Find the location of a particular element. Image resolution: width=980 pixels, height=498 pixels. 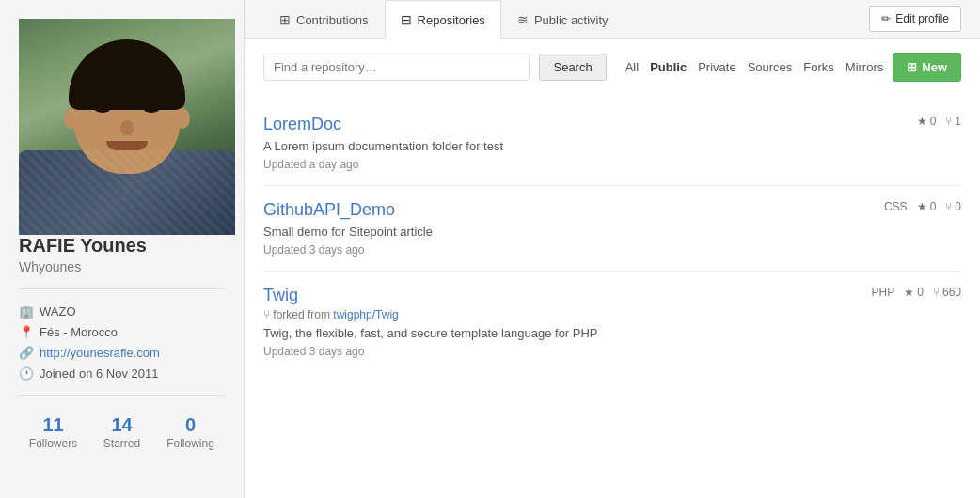

repo-desc-twig: Twig, the flexible, fast, and secure tem… is located at coordinates (612, 333).